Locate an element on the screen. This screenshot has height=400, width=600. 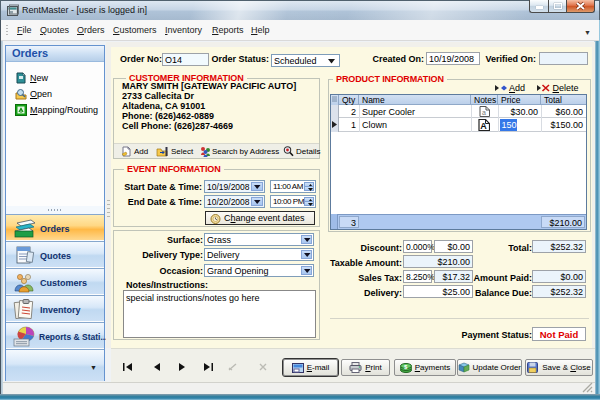
svg-text: A is located at coordinates (484, 126).